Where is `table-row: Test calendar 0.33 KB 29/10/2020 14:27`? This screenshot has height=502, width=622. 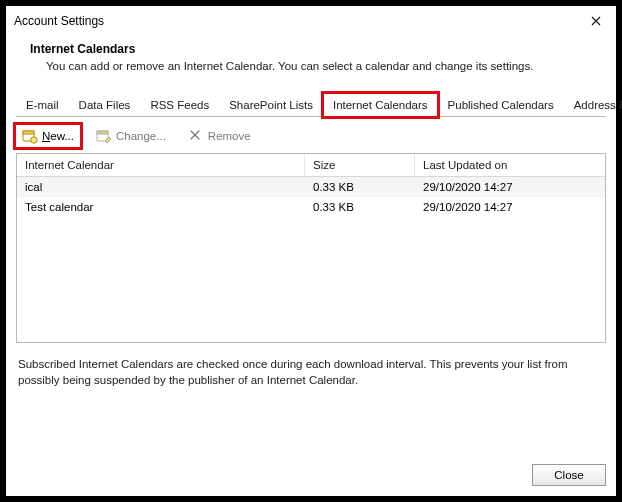
table-row: Test calendar 0.33 KB 29/10/2020 14:27 is located at coordinates (311, 207).